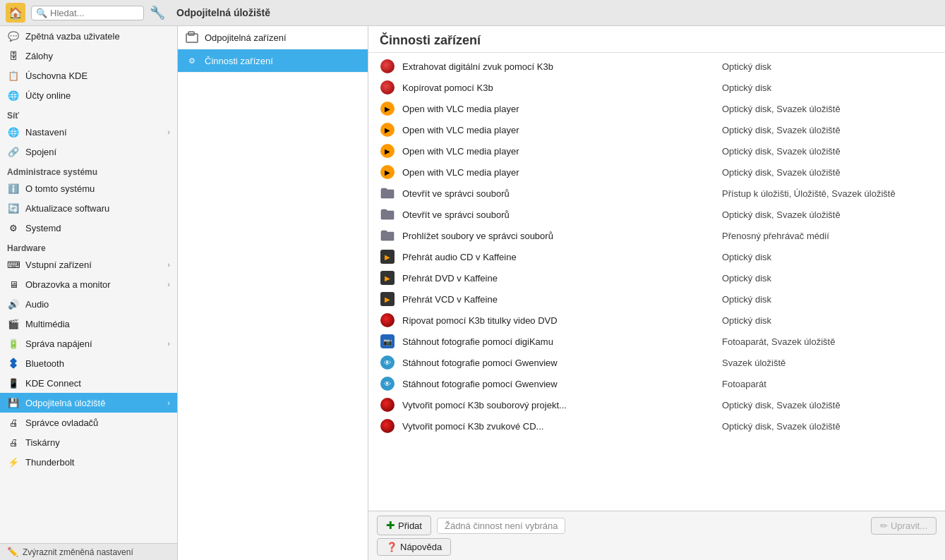  I want to click on activity-row: ▶Přehrát audio CD v KaffeineOptický disk, so click(656, 257).